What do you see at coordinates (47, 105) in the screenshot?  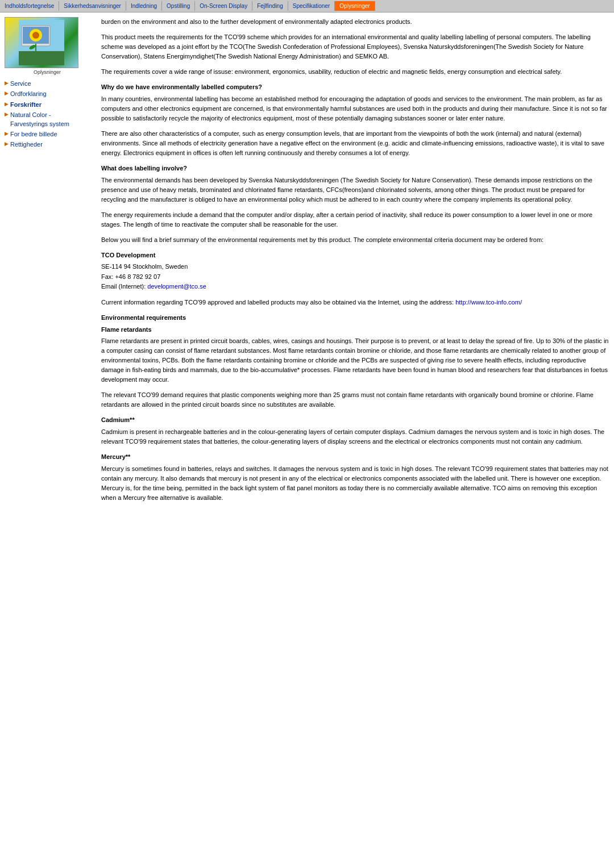 I see `sidebar-menu-item-2: ▶Forskrifter` at bounding box center [47, 105].